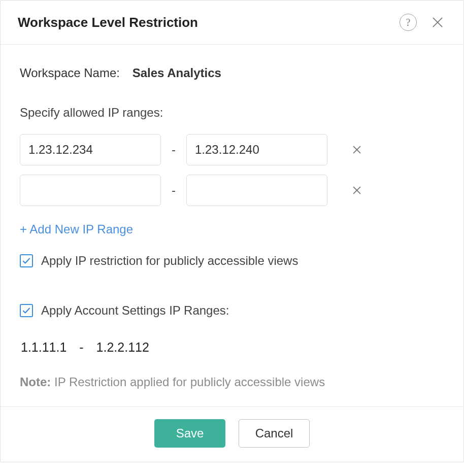  What do you see at coordinates (232, 170) in the screenshot?
I see `ip-range-rows: - -` at bounding box center [232, 170].